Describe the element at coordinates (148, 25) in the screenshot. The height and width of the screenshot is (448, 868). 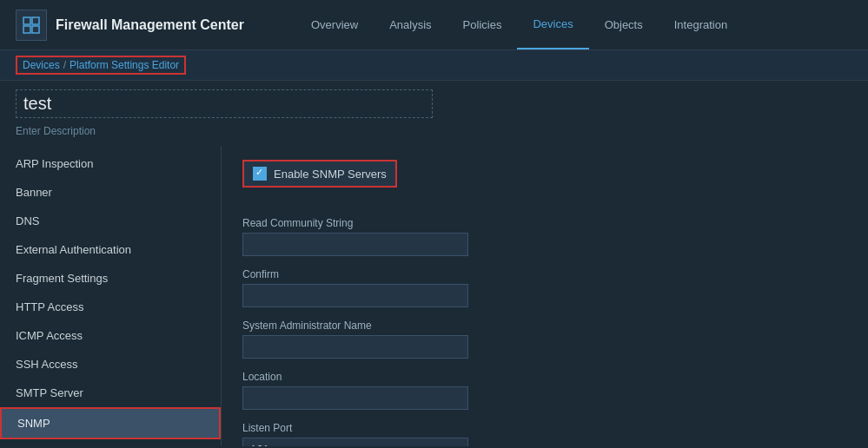
I see `brand: Firewall Management Center` at that location.